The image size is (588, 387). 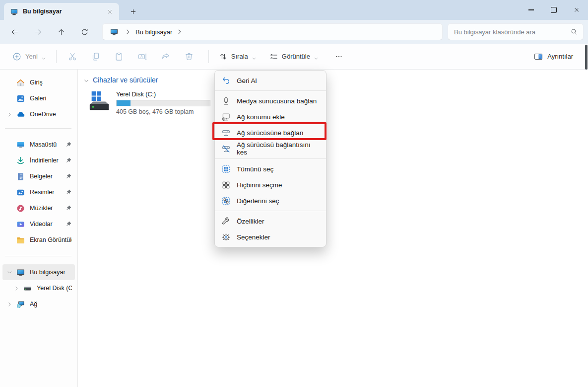 I want to click on breadcrumb-item: Bu bilgisayar, so click(x=154, y=32).